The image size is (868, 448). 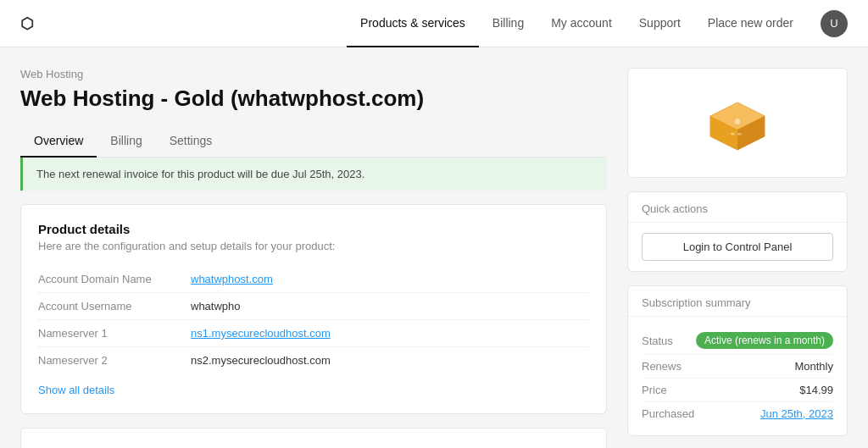 I want to click on product-icon-box, so click(x=737, y=123).